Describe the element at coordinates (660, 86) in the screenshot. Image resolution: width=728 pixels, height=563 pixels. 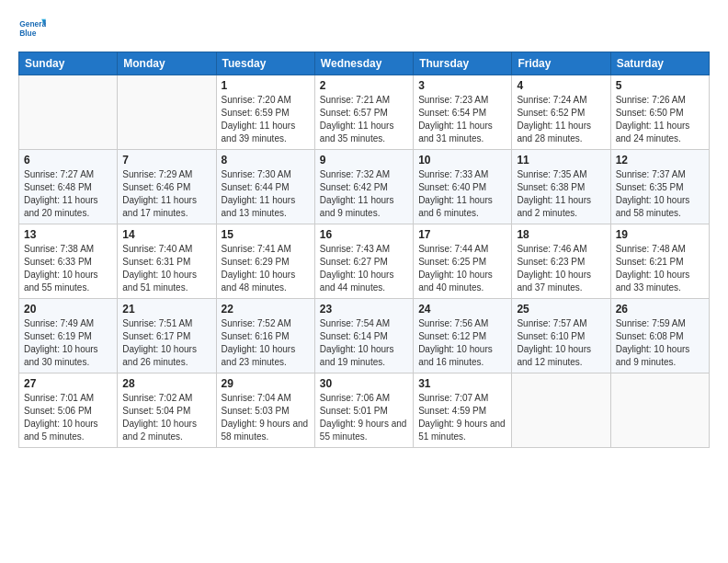
I see `day-number: 5` at that location.